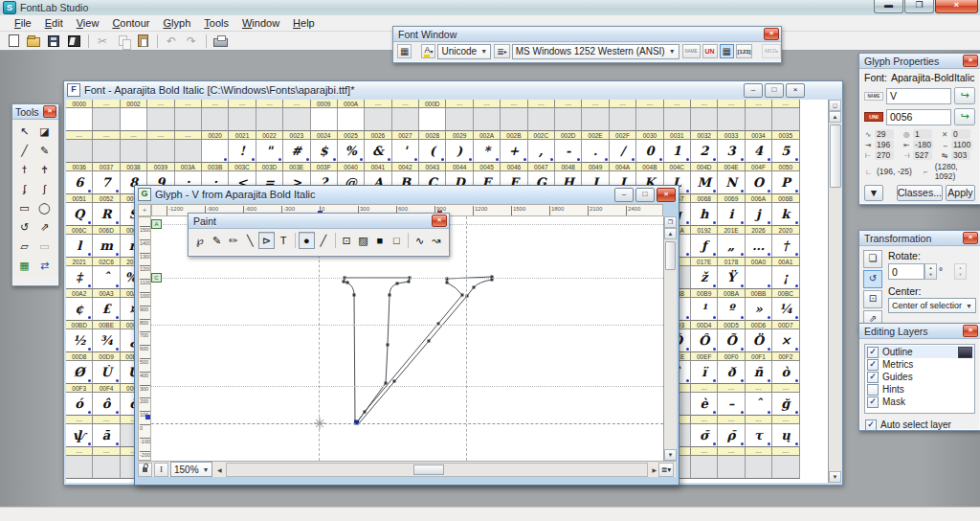  Describe the element at coordinates (873, 402) in the screenshot. I see `layer-checkbox-mask: ✓` at that location.